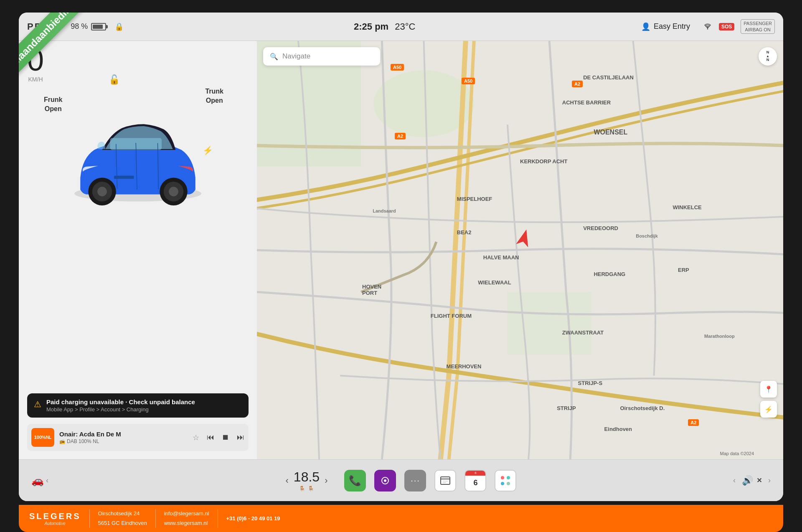  I want to click on map-label-strijp: STRIJP, so click(566, 408).